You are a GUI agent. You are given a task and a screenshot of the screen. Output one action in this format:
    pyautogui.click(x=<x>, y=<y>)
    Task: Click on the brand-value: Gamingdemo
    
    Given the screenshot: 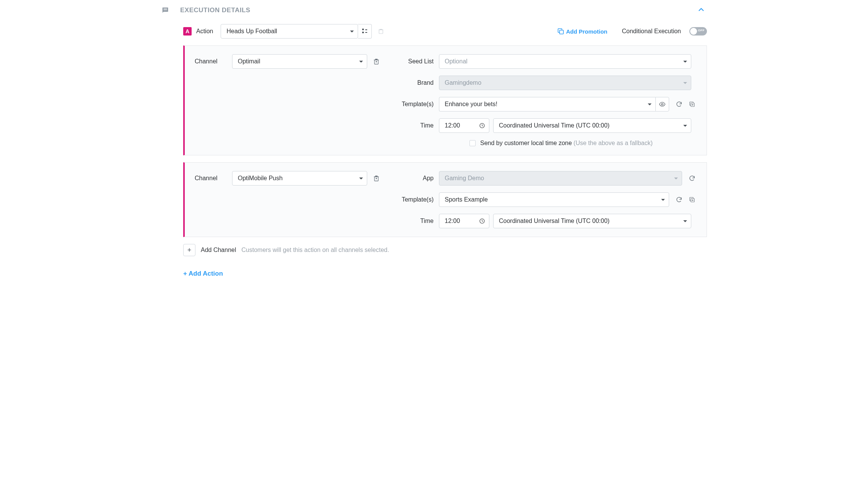 What is the action you would take?
    pyautogui.click(x=463, y=83)
    